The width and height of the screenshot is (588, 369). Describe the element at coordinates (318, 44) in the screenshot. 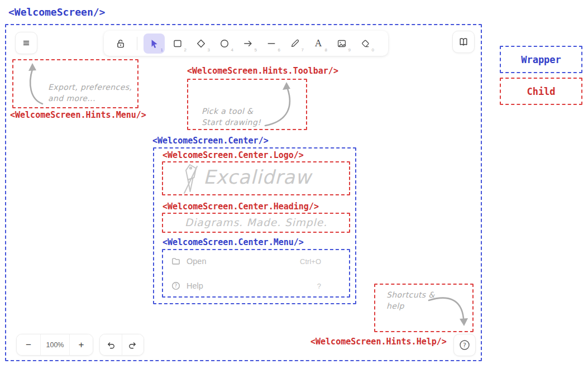

I see `tool-text: A 8` at that location.